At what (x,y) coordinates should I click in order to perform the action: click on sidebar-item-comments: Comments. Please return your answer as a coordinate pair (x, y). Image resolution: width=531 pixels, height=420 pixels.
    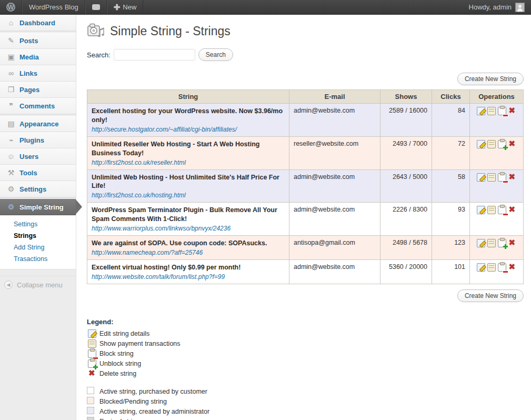
    Looking at the image, I should click on (38, 106).